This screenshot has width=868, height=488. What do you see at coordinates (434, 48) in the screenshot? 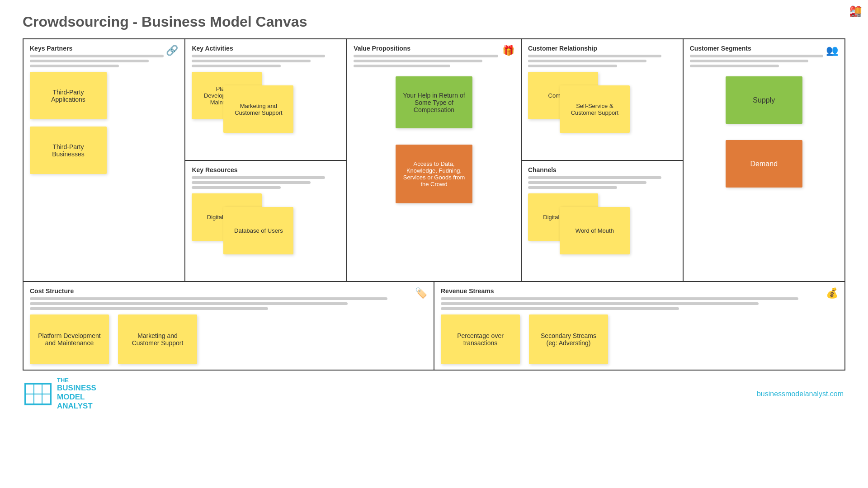
I see `value-propositions-header: Value Propositions` at bounding box center [434, 48].